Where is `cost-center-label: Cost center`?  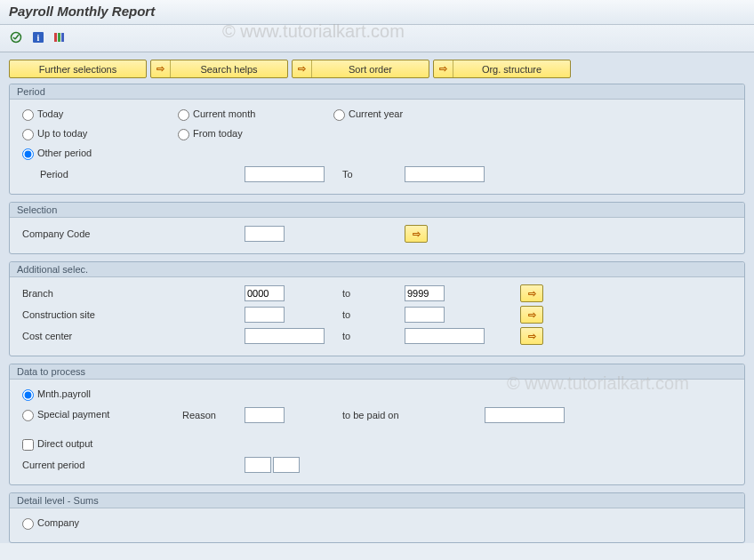
cost-center-label: Cost center is located at coordinates (133, 336).